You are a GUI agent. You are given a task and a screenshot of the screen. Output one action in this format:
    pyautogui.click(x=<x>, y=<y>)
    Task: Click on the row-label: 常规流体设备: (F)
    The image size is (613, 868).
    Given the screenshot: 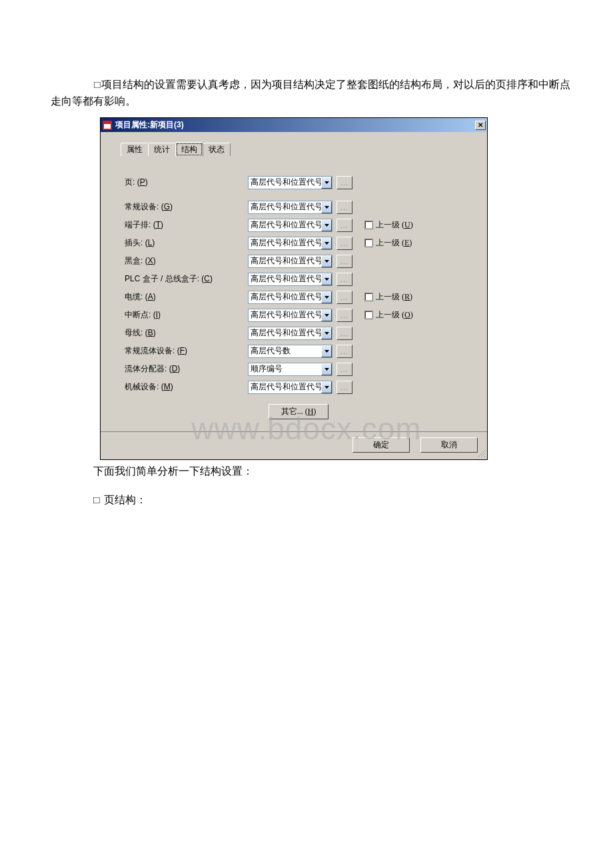 What is the action you would take?
    pyautogui.click(x=187, y=351)
    